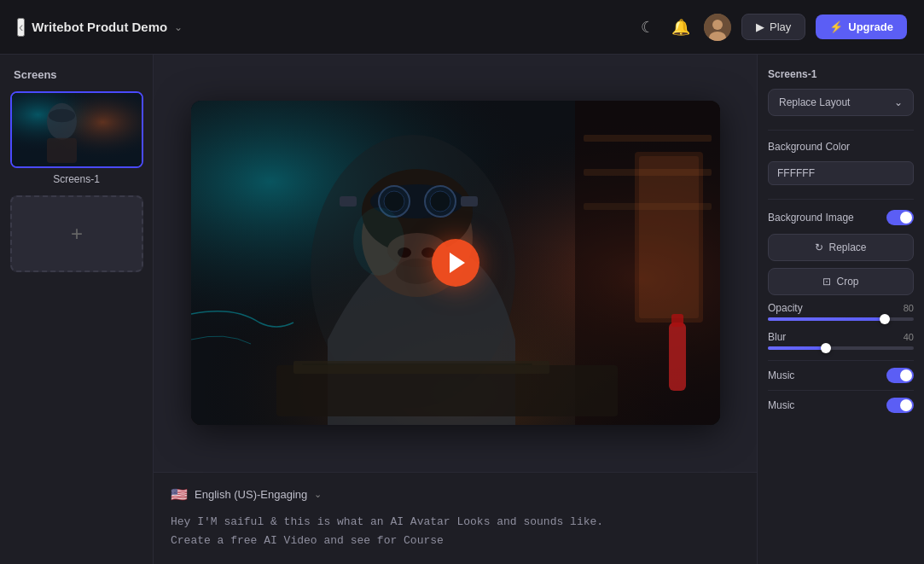 The width and height of the screenshot is (924, 564). Describe the element at coordinates (900, 218) in the screenshot. I see `bg-image-toggle` at that location.